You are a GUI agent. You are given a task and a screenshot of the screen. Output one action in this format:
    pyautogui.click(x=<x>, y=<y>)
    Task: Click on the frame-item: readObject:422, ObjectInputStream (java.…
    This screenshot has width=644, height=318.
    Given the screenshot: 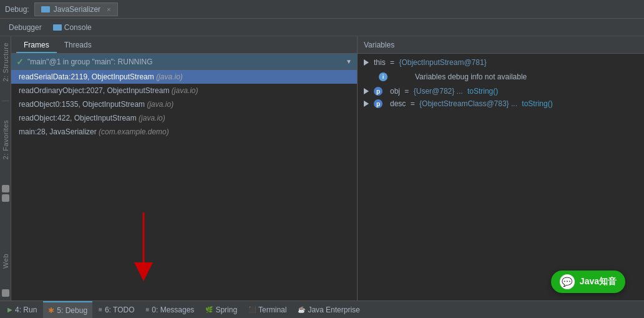 What is the action you would take?
    pyautogui.click(x=184, y=118)
    